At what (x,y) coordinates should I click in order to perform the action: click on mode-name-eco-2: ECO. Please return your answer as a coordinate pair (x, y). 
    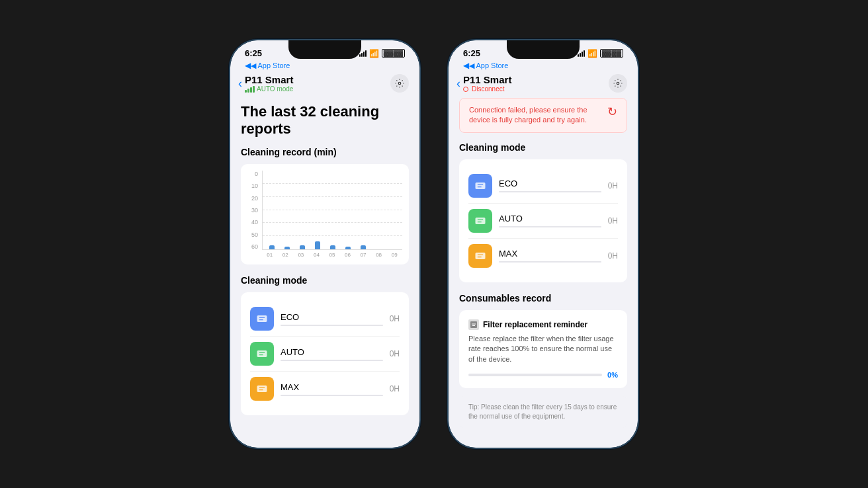
    Looking at the image, I should click on (550, 184).